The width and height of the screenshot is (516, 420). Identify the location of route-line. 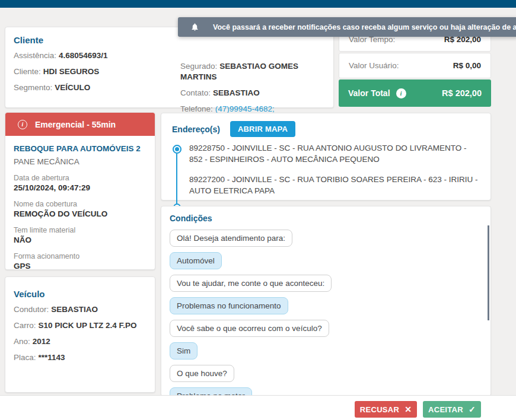
(177, 179).